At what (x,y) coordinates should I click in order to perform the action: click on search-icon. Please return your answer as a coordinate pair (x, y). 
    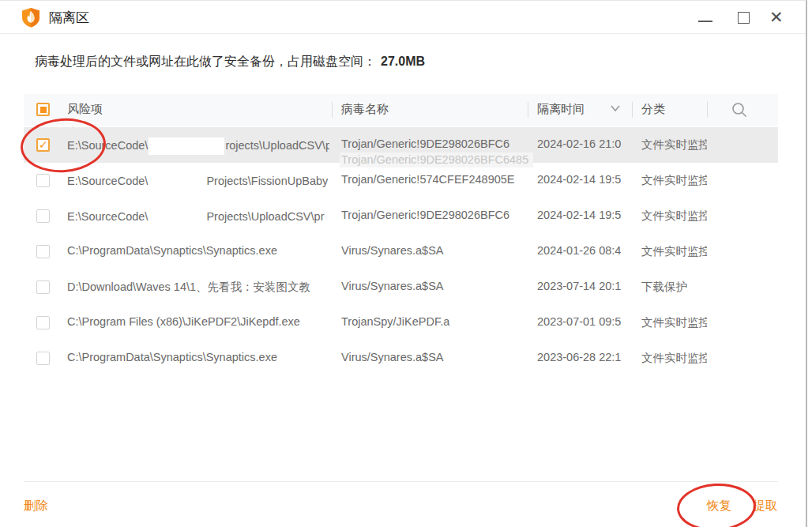
    Looking at the image, I should click on (739, 110).